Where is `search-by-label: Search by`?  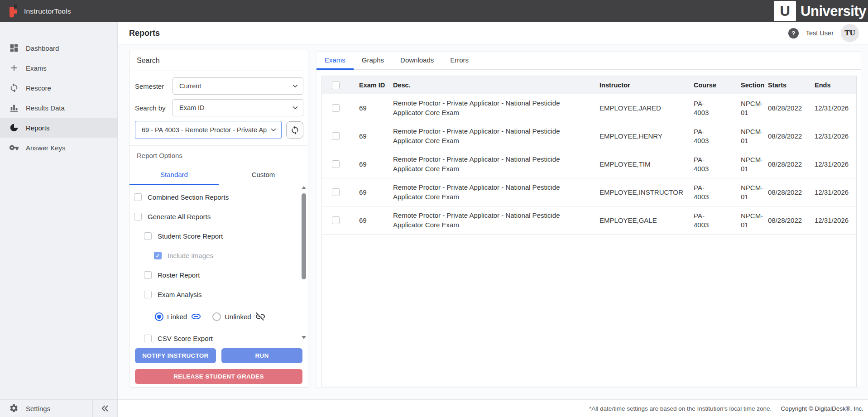
search-by-label: Search by is located at coordinates (154, 108).